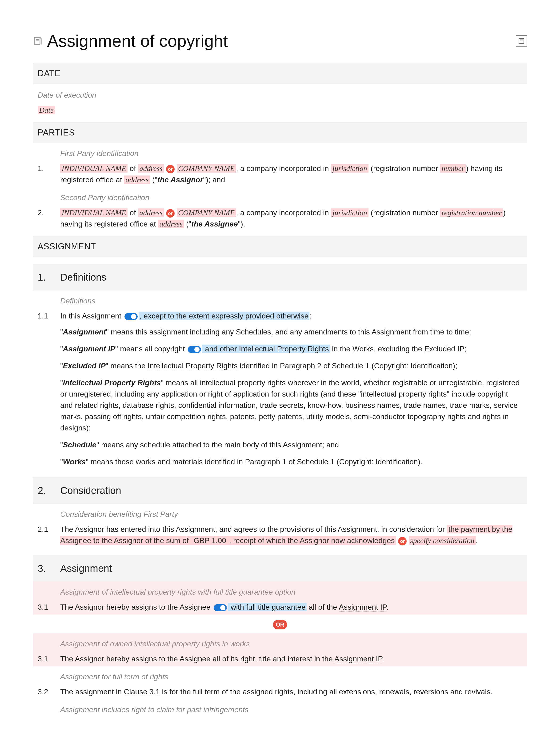 This screenshot has width=560, height=739. Describe the element at coordinates (151, 349) in the screenshot. I see `d1m: " means all copyright` at that location.